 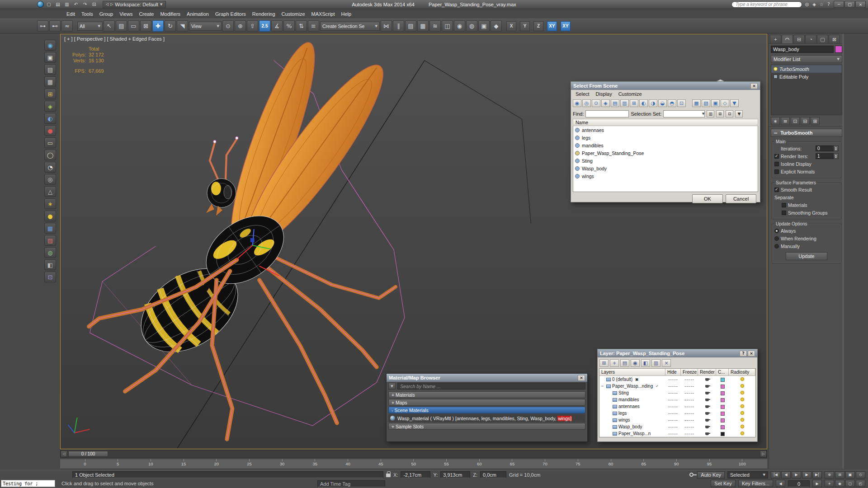 I want to click on menu-item: Rendering, so click(x=264, y=14).